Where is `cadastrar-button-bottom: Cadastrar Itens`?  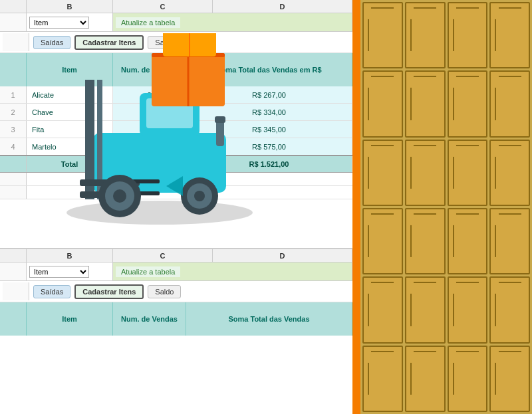 cadastrar-button-bottom: Cadastrar Itens is located at coordinates (109, 292).